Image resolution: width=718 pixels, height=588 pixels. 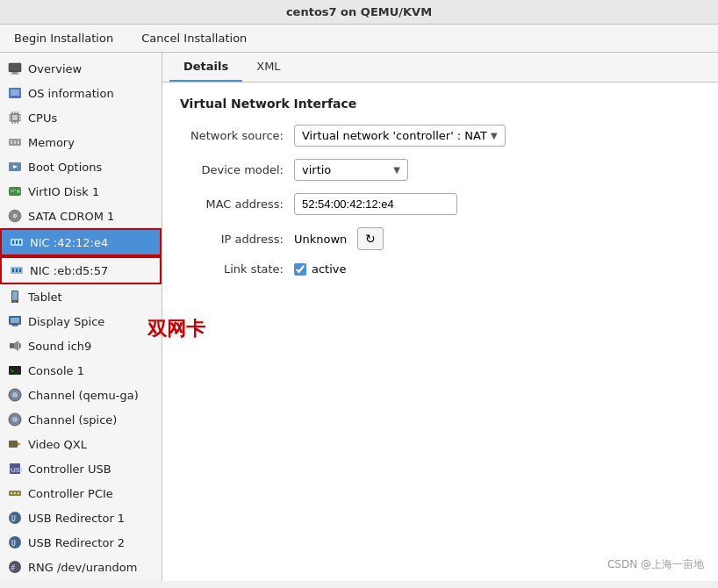 I want to click on link-state-text: active, so click(x=329, y=269).